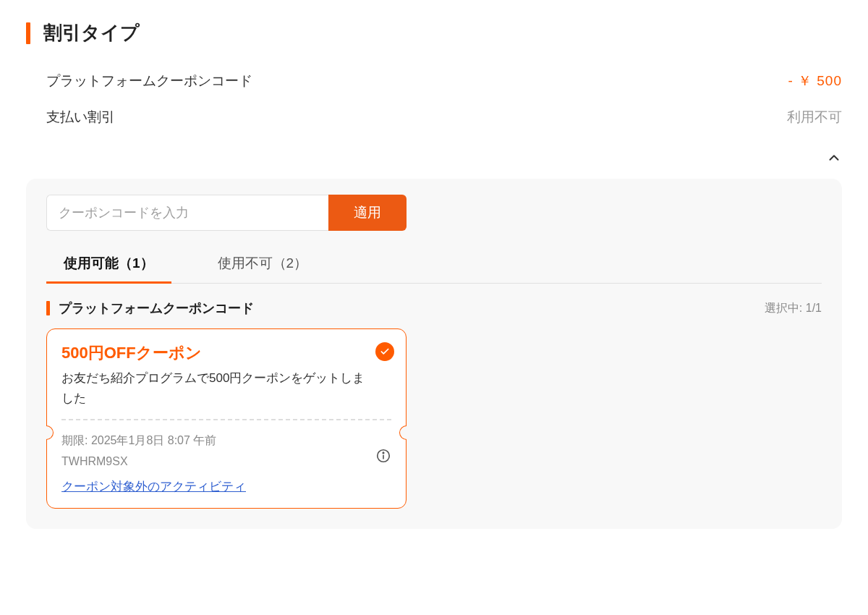 This screenshot has height=615, width=868. Describe the element at coordinates (109, 263) in the screenshot. I see `tab-available: 使用可能（1）` at that location.